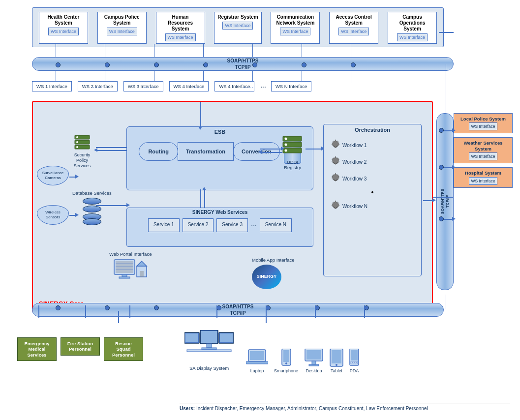  What do you see at coordinates (446, 32) in the screenshot?
I see `right-top-pipe-hconn` at bounding box center [446, 32].